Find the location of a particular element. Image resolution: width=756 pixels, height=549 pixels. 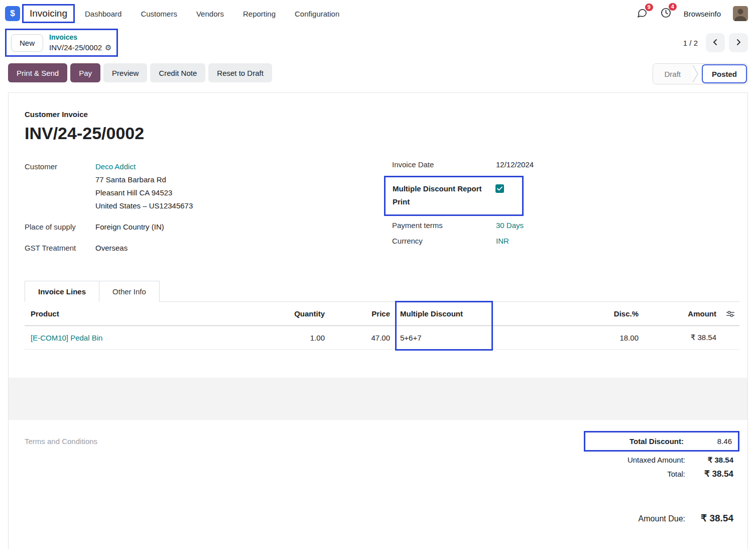

status-draft: Draft is located at coordinates (673, 74).